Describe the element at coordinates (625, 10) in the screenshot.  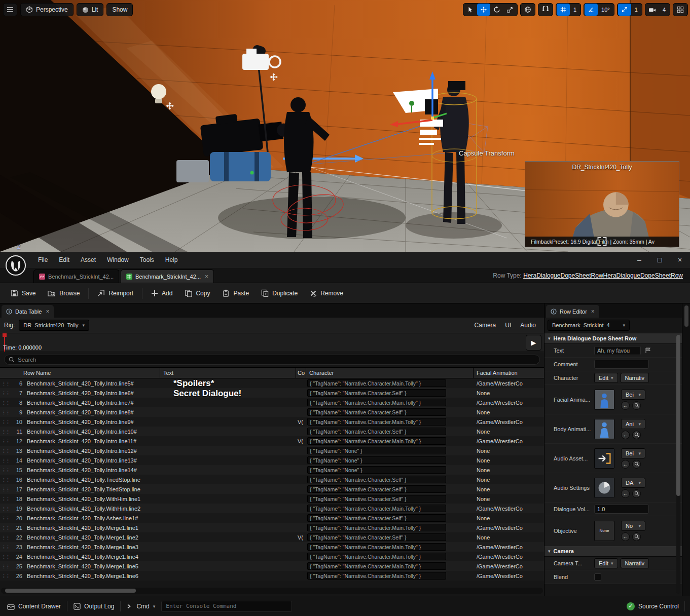
I see `scale-snap-button` at that location.